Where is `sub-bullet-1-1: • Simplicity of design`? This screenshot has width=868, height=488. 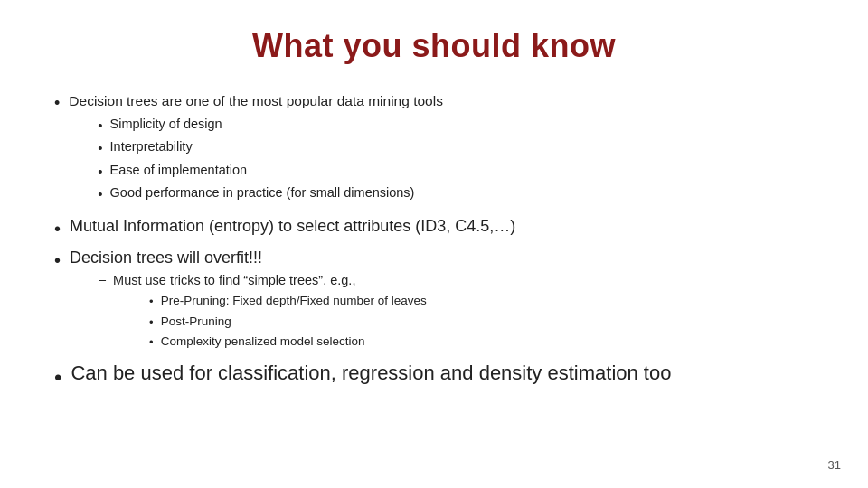
sub-bullet-1-1: • Simplicity of design is located at coordinates (456, 126).